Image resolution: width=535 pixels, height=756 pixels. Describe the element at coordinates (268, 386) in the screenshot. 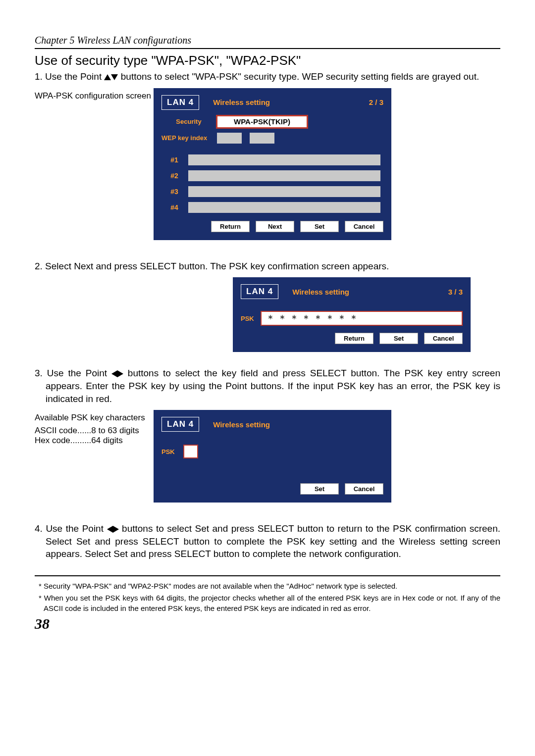

I see `step-3: 3. Use the Point buttons to select the k…` at that location.